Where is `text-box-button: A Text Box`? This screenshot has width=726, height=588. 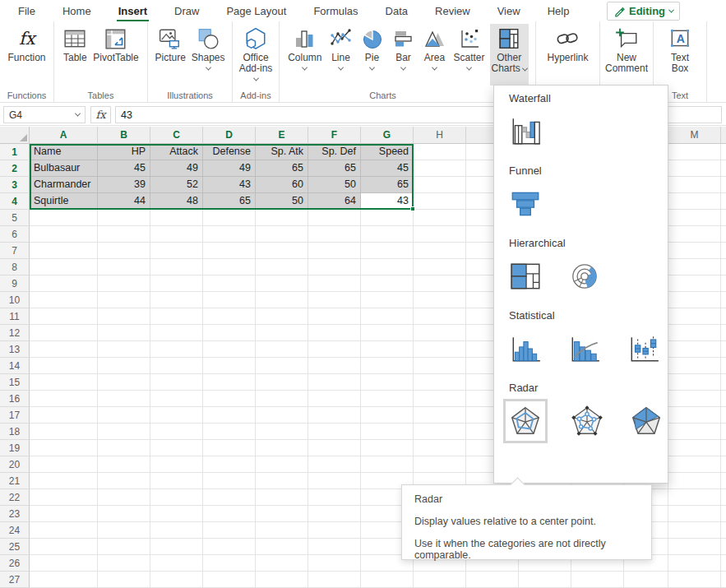 text-box-button: A Text Box is located at coordinates (680, 49).